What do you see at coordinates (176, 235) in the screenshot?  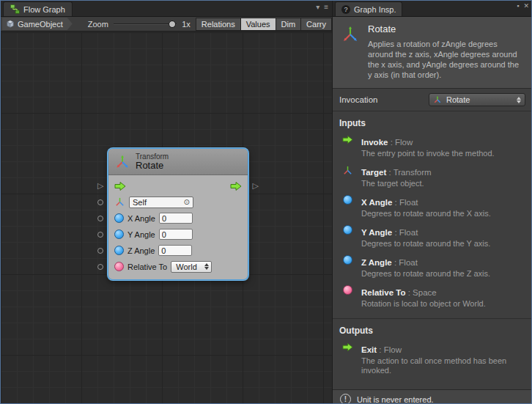 I see `y-angle-input` at bounding box center [176, 235].